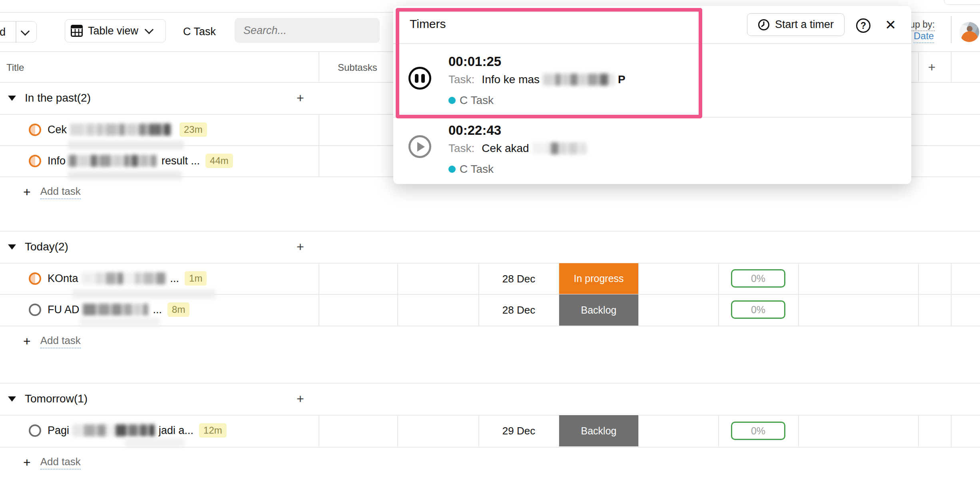 This screenshot has width=980, height=480. I want to click on toolbar-divider, so click(951, 30).